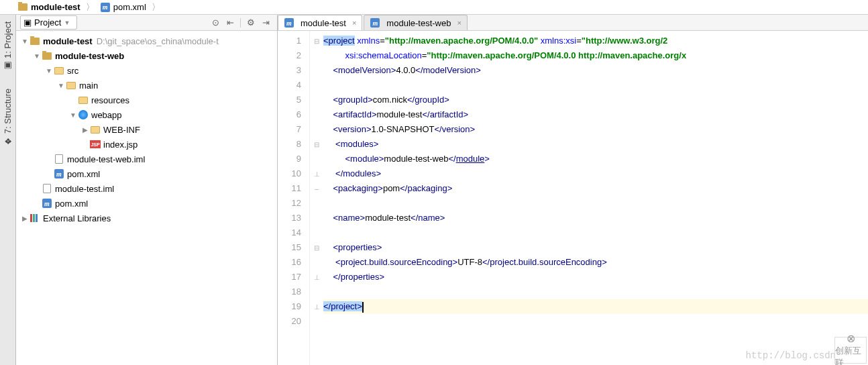 Image resolution: width=868 pixels, height=365 pixels. I want to click on hide-icon: ⇥, so click(266, 23).